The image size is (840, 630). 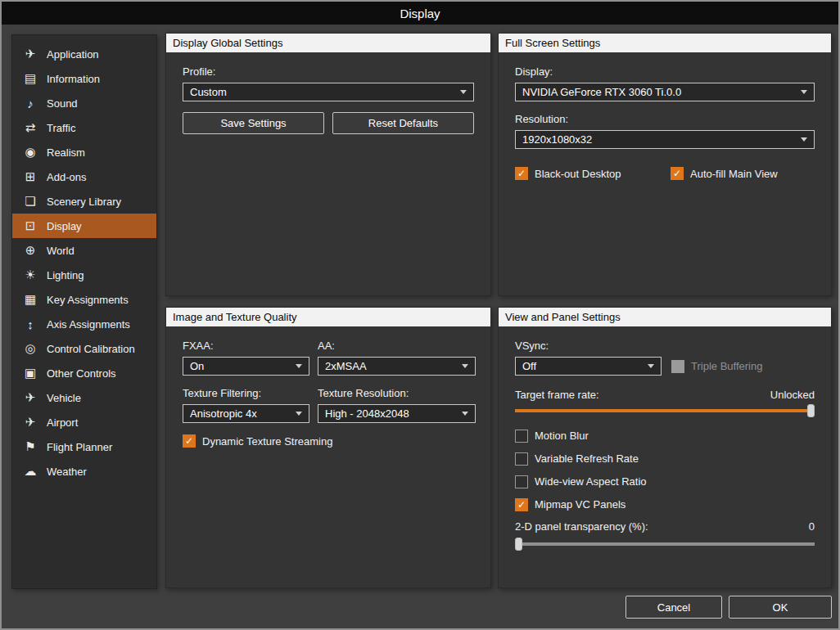 I want to click on world-icon: ⊕, so click(x=30, y=250).